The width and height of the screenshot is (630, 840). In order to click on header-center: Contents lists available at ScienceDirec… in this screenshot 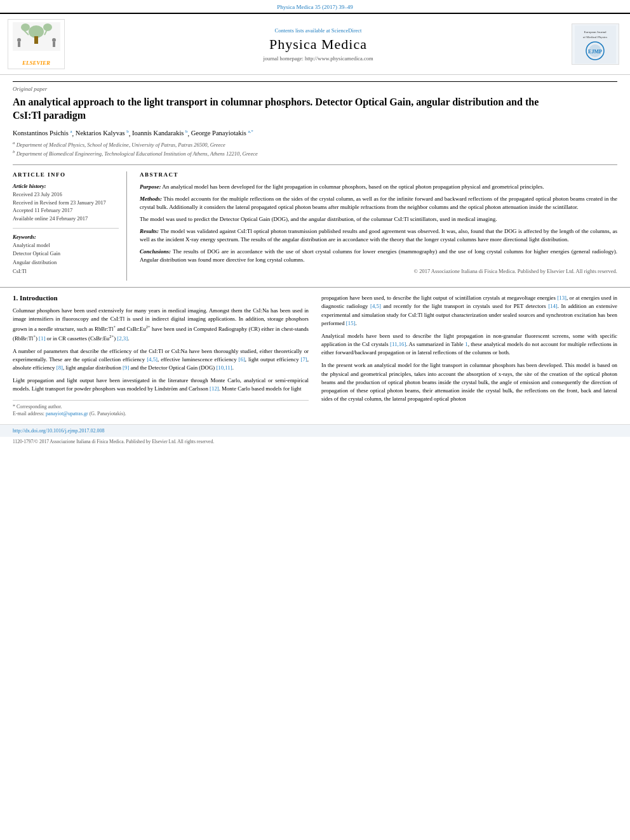, I will do `click(318, 44)`.